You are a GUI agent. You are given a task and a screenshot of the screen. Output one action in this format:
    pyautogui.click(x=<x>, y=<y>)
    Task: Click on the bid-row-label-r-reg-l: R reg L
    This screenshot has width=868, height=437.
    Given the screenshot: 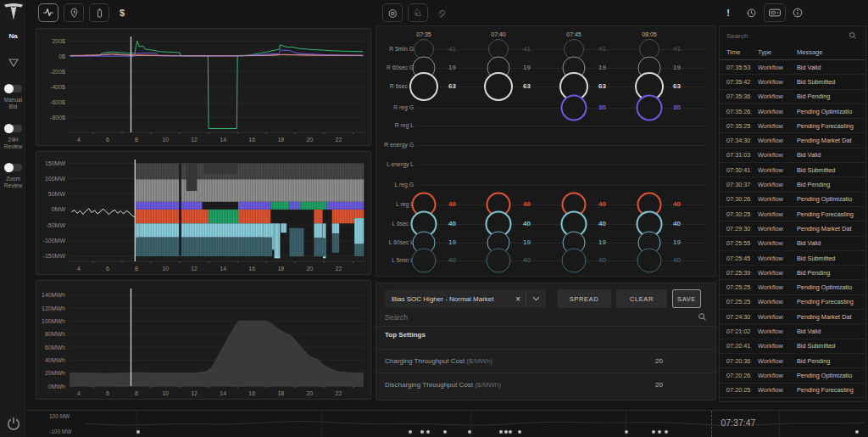 What is the action you would take?
    pyautogui.click(x=395, y=126)
    